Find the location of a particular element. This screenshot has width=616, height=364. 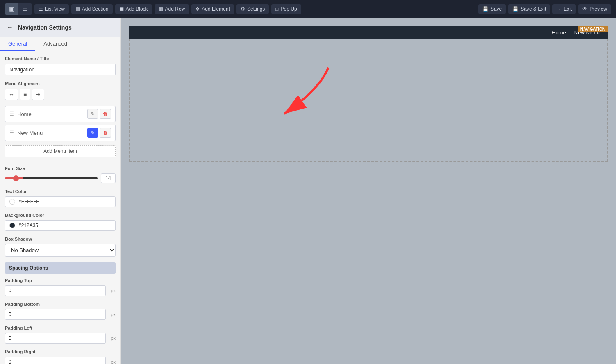

add-menu-item-btn: Add Menu Item is located at coordinates (60, 151).